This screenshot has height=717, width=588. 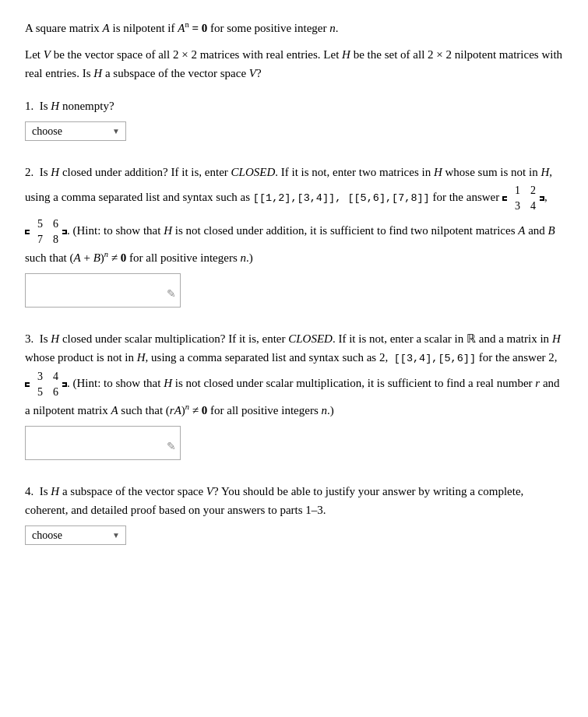 What do you see at coordinates (38, 224) in the screenshot?
I see `matrix-2-cell-00: 5` at bounding box center [38, 224].